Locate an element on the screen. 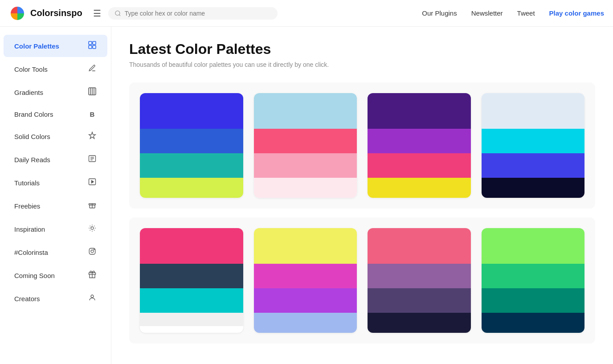 The image size is (613, 364). brand-icon: B is located at coordinates (92, 114).